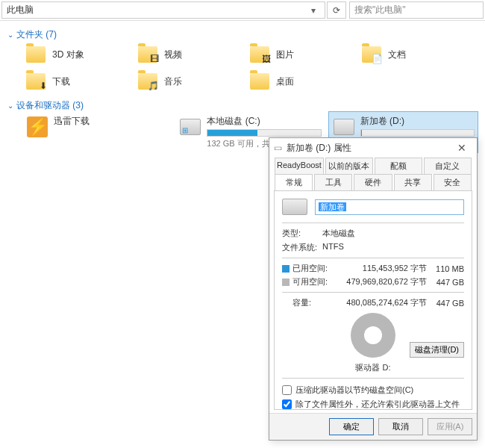 Image resolution: width=485 pixels, height=448 pixels. What do you see at coordinates (447, 303) in the screenshot?
I see `capacity-gb: 447 GB` at bounding box center [447, 303].